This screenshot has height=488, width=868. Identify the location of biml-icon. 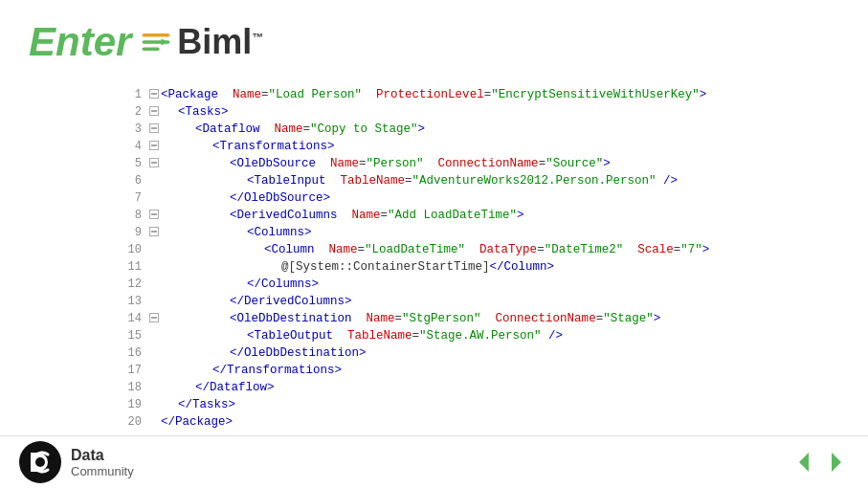
(156, 42).